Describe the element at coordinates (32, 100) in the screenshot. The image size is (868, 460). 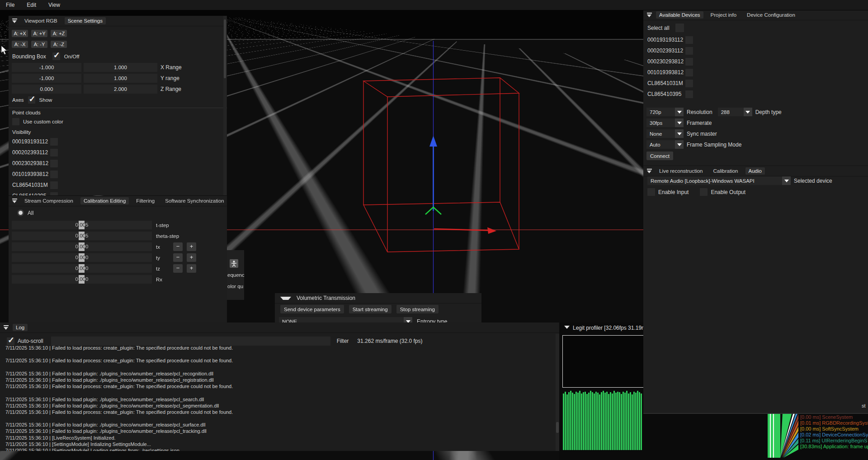
I see `axes-show-checkbox` at that location.